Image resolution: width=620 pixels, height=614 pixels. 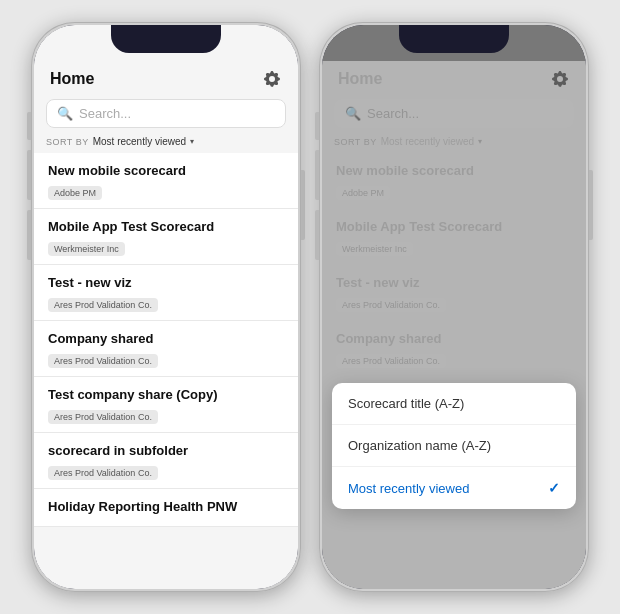 I want to click on notch-right, so click(x=454, y=39).